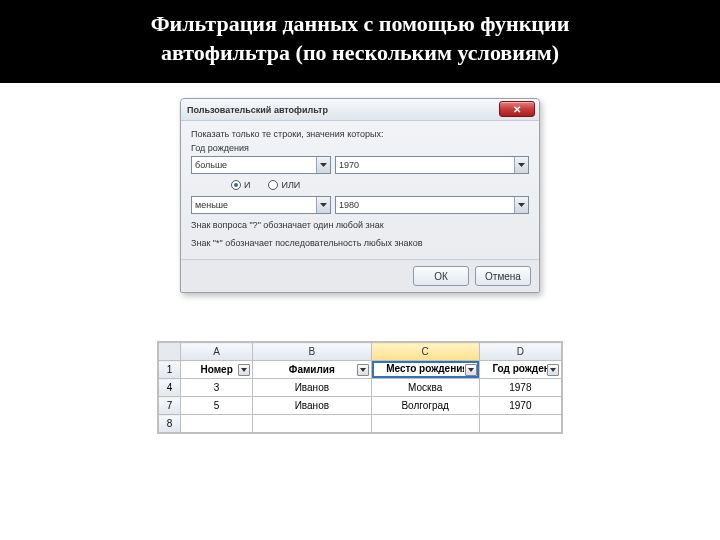 Image resolution: width=720 pixels, height=540 pixels. What do you see at coordinates (170, 388) in the screenshot?
I see `row-header: 4` at bounding box center [170, 388].